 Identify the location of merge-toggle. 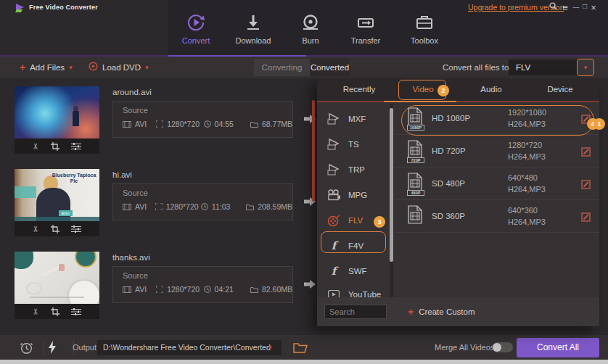
(502, 347).